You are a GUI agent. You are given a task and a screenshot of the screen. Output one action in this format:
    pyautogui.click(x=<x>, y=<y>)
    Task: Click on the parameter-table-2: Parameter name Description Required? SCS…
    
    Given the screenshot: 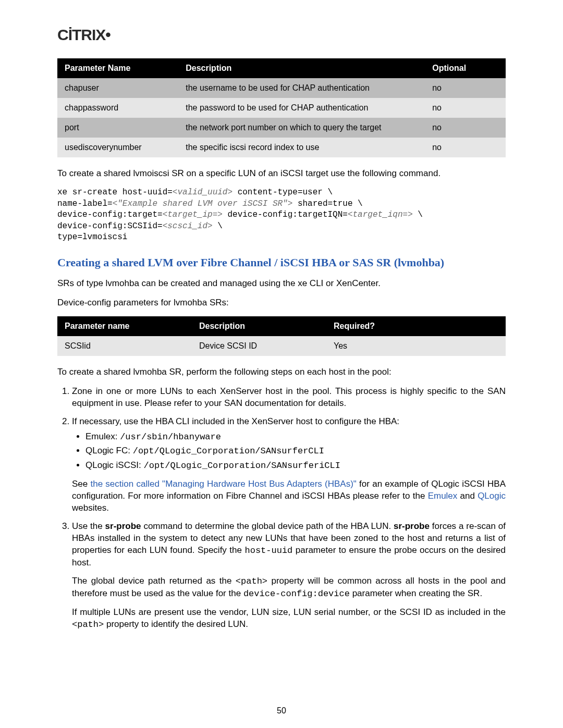 What is the action you would take?
    pyautogui.click(x=282, y=336)
    